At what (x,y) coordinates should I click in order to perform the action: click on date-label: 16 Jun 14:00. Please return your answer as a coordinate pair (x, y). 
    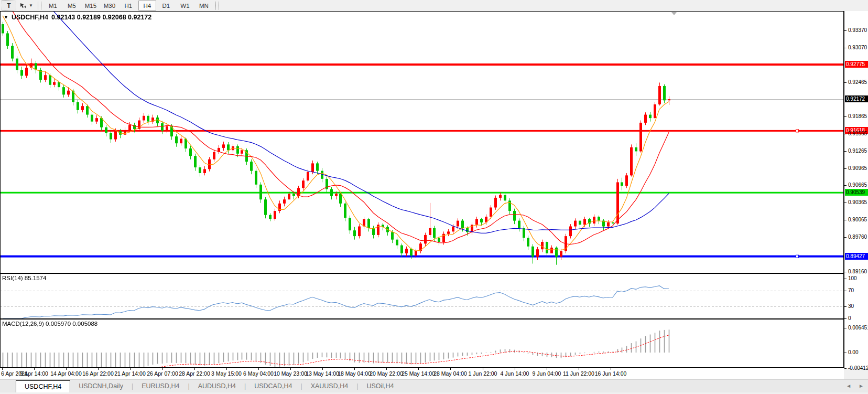
    Looking at the image, I should click on (611, 374).